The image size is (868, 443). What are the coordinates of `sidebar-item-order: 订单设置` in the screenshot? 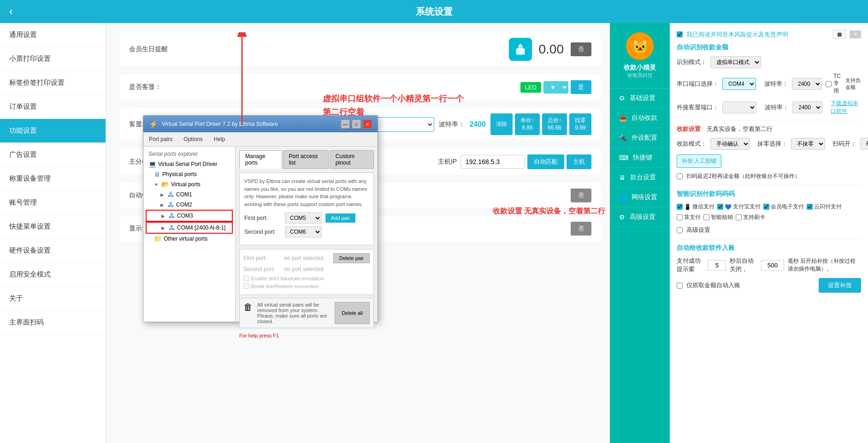 It's located at (53, 107).